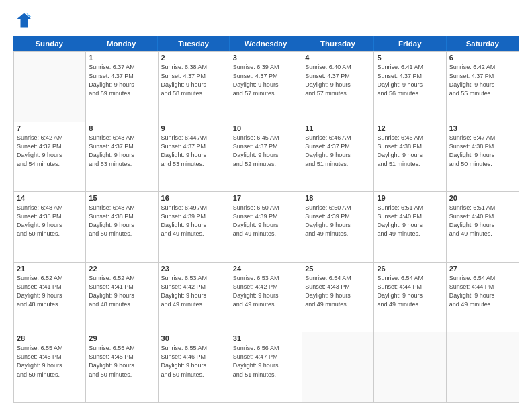  I want to click on day-info: Sunrise: 6:40 AM Sunset: 4:37 PM Dayligh…, so click(338, 81).